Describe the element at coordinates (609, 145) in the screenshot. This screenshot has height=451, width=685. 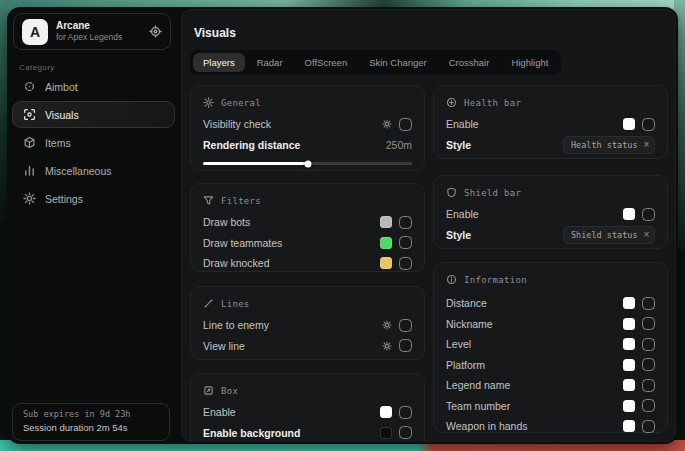
I see `health-style-select: Health status ×` at that location.